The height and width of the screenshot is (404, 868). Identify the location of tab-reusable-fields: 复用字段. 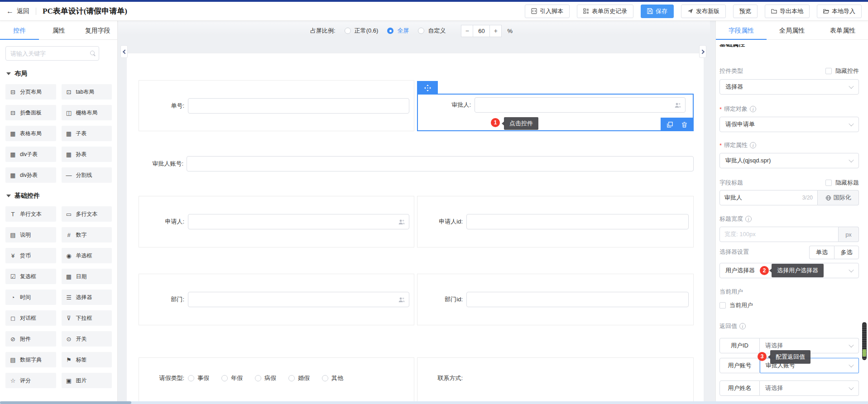
(98, 30).